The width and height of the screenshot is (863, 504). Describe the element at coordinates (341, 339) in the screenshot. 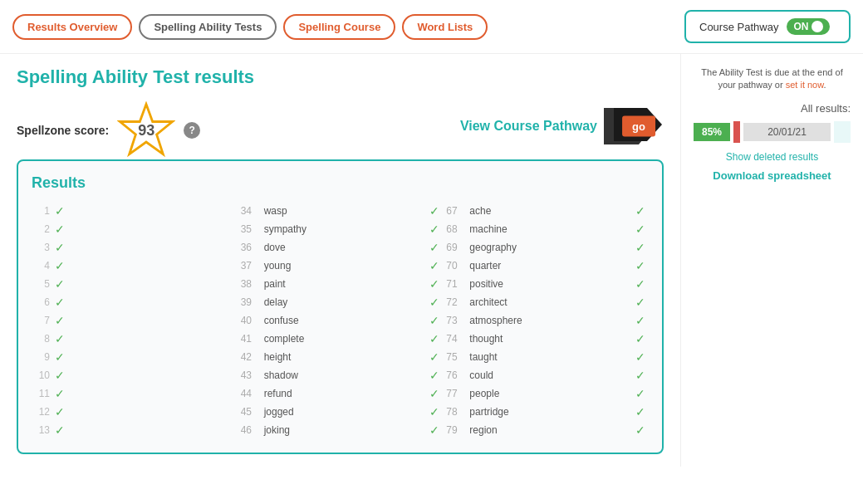

I see `table-row: 41complete✓` at that location.